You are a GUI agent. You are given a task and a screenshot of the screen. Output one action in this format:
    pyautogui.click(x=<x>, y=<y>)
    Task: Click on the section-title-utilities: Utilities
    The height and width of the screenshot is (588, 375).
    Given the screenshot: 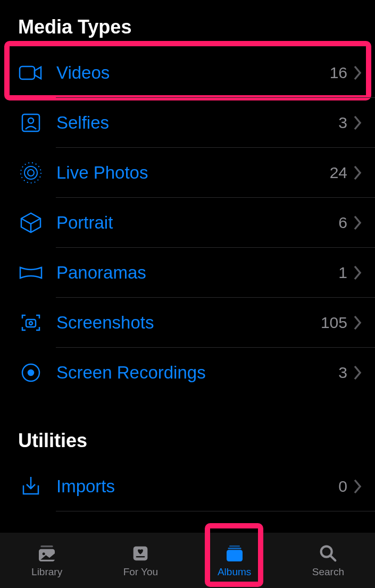 What is the action you would take?
    pyautogui.click(x=187, y=440)
    